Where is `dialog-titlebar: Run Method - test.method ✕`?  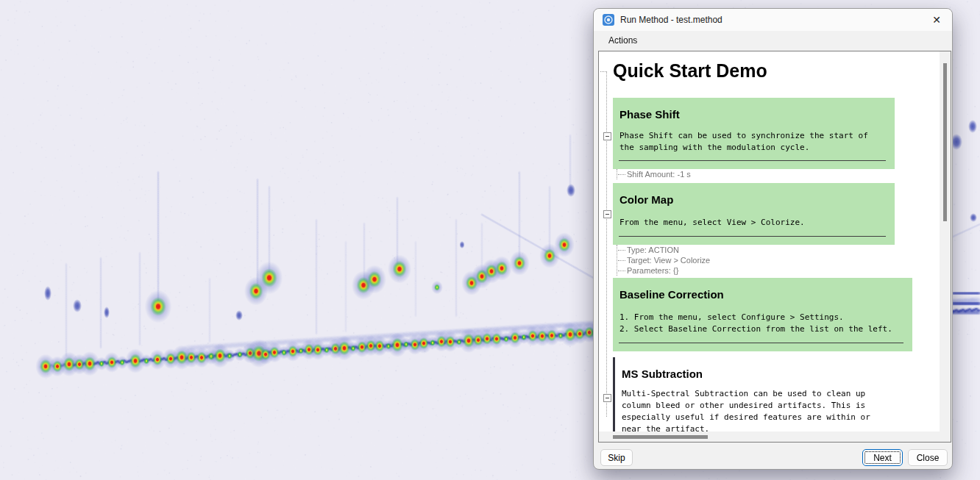 dialog-titlebar: Run Method - test.method ✕ is located at coordinates (773, 20).